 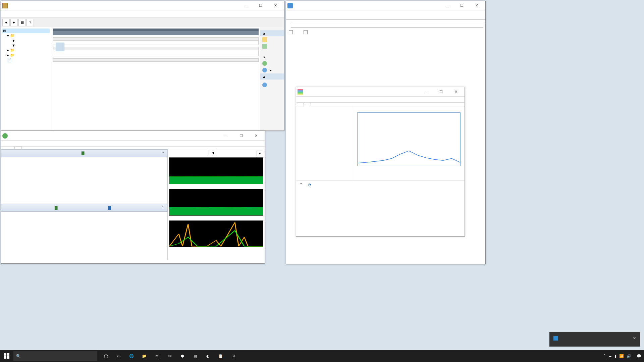 I want to click on open-resmon-link: ◔, so click(x=310, y=185).